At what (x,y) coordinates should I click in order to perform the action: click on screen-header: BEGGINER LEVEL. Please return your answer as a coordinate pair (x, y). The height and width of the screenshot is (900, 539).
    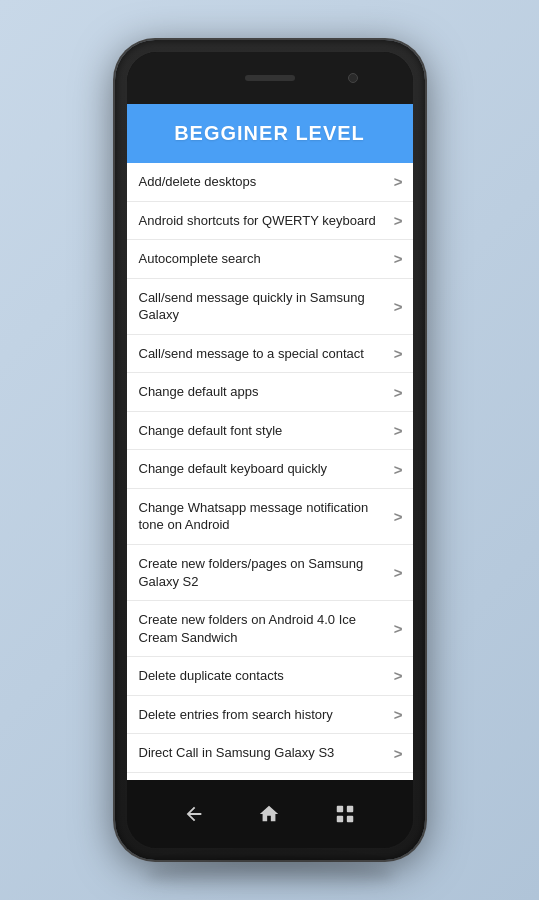
    Looking at the image, I should click on (270, 134).